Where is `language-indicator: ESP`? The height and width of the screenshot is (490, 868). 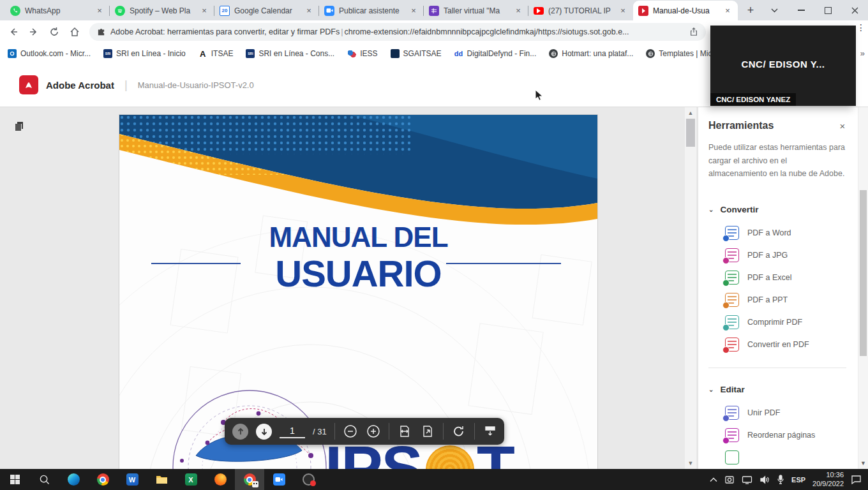 language-indicator: ESP is located at coordinates (798, 480).